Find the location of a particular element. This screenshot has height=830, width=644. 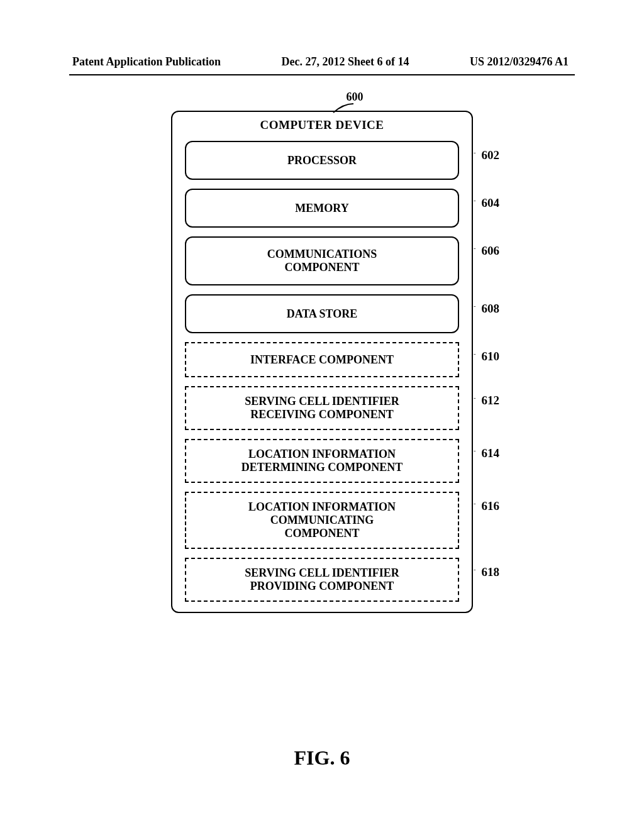

block-608-box: DATA STORE is located at coordinates (322, 314).